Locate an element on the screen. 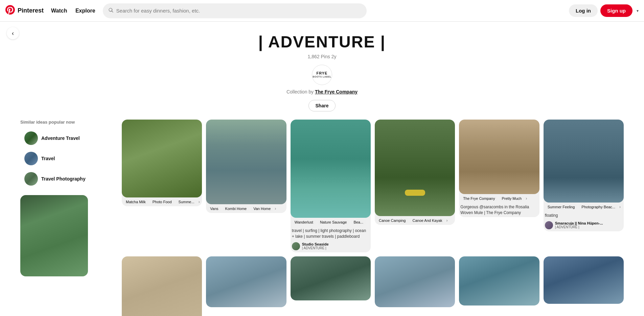 The image size is (644, 316). back-button: ‹ is located at coordinates (13, 33).